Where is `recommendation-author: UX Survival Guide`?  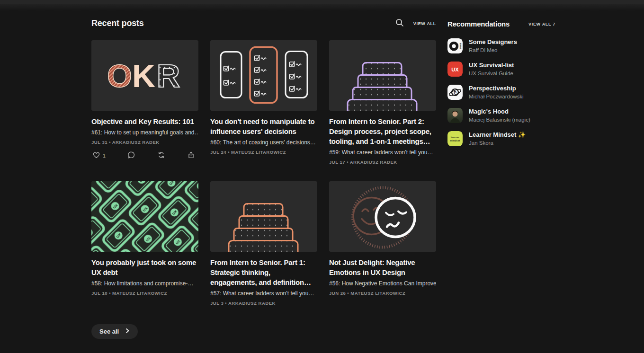
recommendation-author: UX Survival Guide is located at coordinates (492, 74).